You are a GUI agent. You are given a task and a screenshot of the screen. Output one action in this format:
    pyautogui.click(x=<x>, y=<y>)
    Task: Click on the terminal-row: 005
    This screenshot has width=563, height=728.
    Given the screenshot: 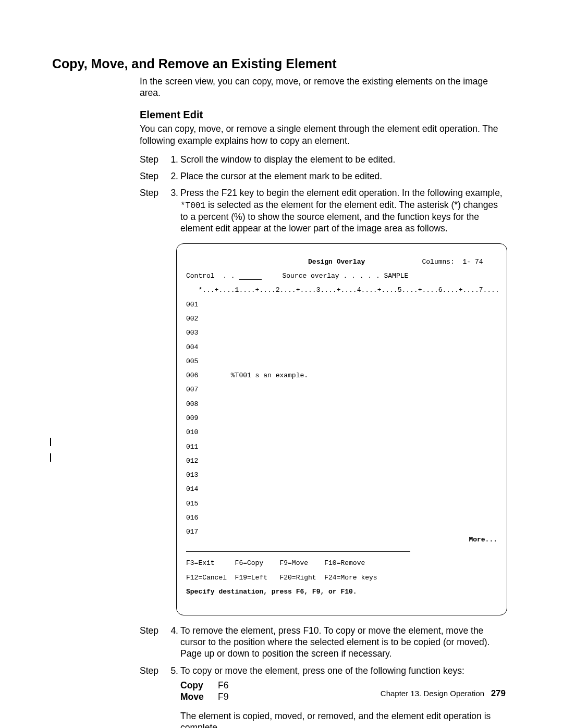 What is the action you would take?
    pyautogui.click(x=342, y=362)
    